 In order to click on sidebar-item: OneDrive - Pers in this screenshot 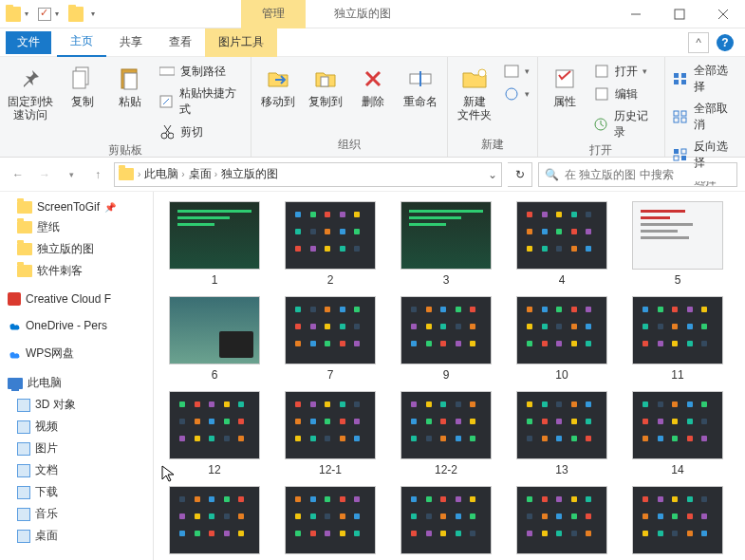, I will do `click(76, 326)`.